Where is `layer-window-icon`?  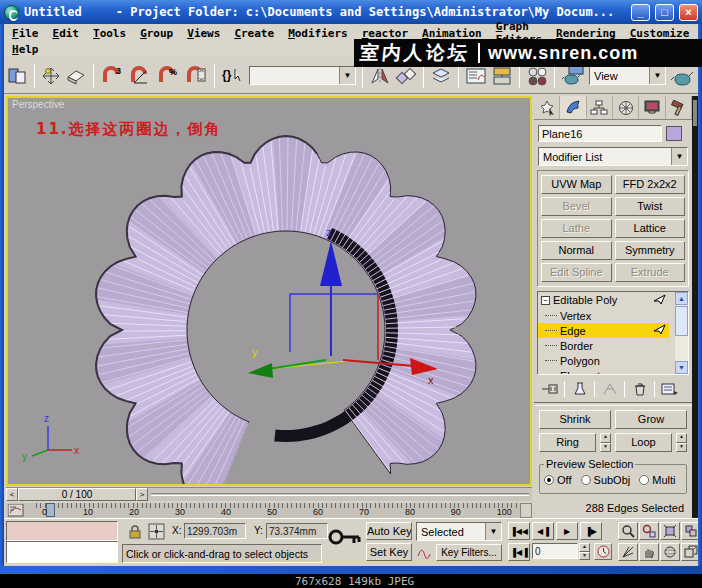 layer-window-icon is located at coordinates (18, 76).